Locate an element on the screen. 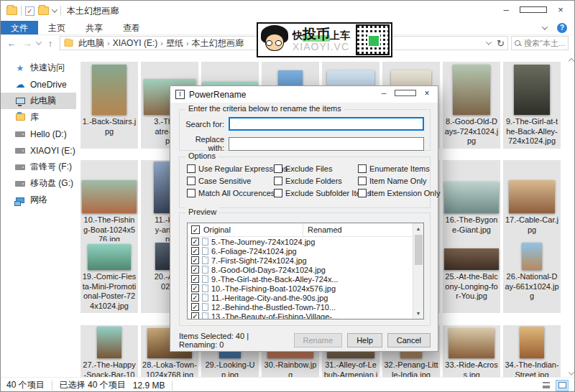 The image size is (575, 392). file-tile: 17.-Cable-Car.jpg is located at coordinates (532, 204).